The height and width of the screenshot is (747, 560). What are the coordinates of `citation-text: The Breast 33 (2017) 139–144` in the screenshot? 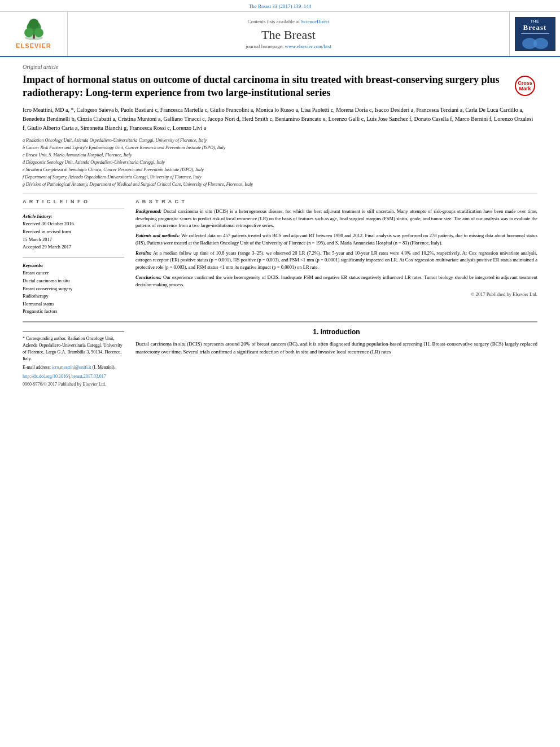 It's located at (280, 6).